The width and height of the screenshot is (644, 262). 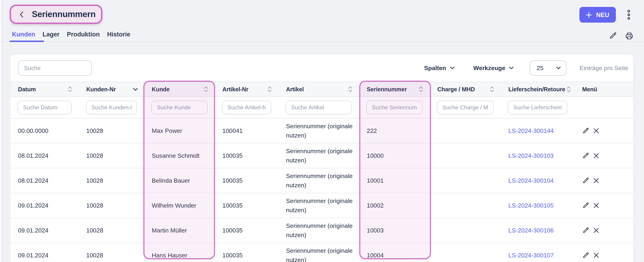 I want to click on column-header-charge: Charge / MHD, so click(x=465, y=90).